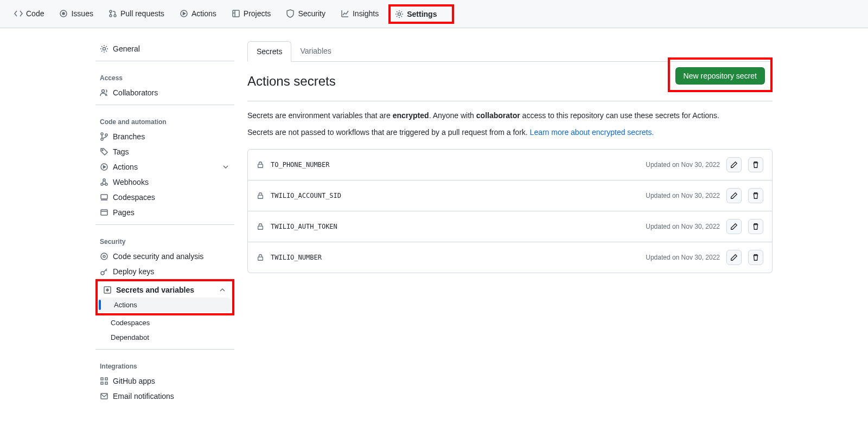  Describe the element at coordinates (104, 212) in the screenshot. I see `browser-icon` at that location.